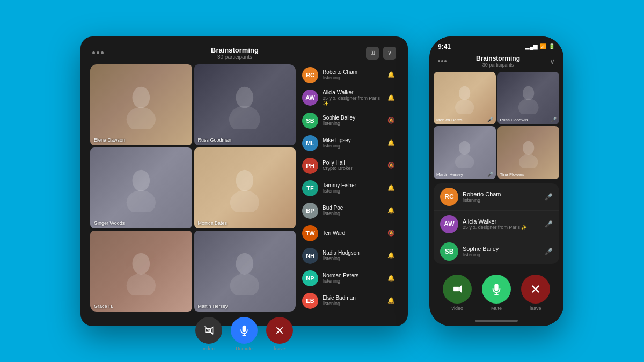  I want to click on phone-leave-button, so click(536, 289).